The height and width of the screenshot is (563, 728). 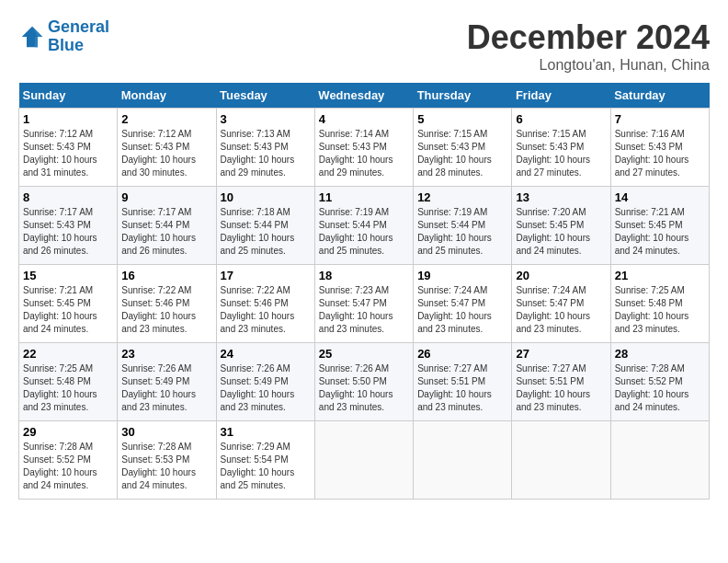 I want to click on sunrise-label: Sunrise: 7:27 AM, so click(x=551, y=368).